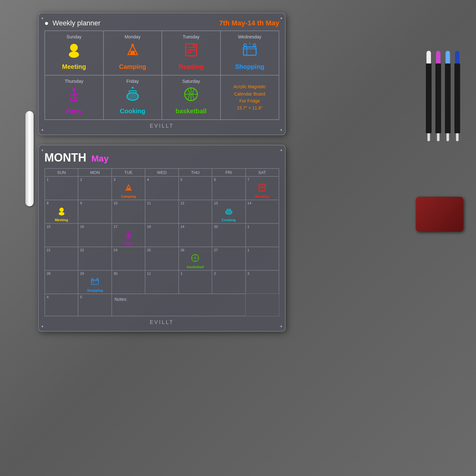 This screenshot has height=476, width=476. Describe the element at coordinates (250, 53) in the screenshot. I see `day-cell-wednesday: Wednesday Shopping` at that location.